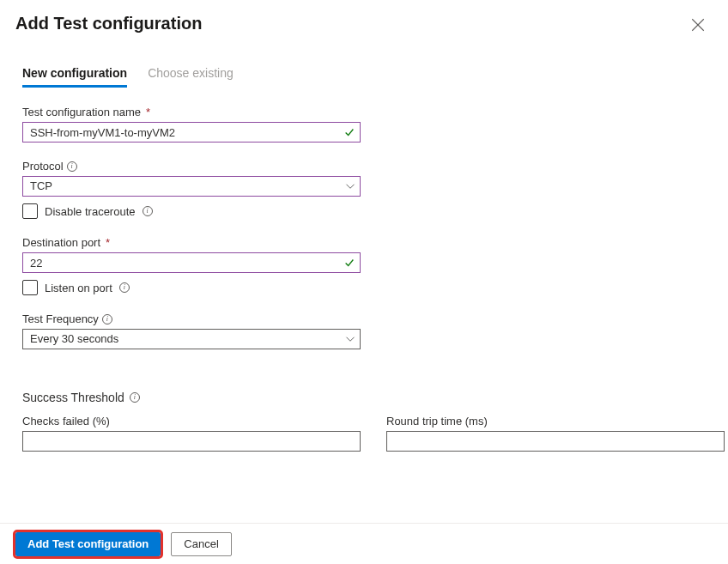 The image size is (728, 564). Describe the element at coordinates (698, 25) in the screenshot. I see `close-icon` at that location.